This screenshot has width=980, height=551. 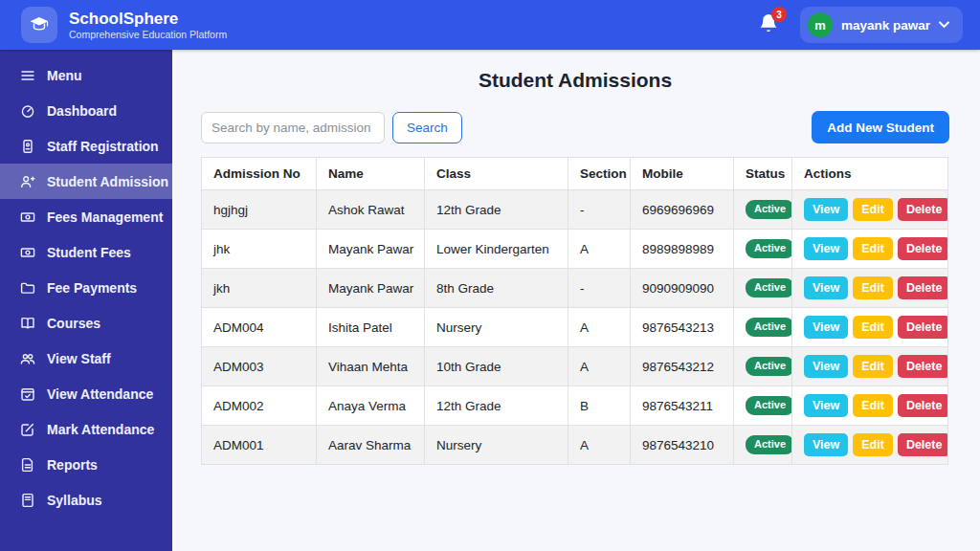 I want to click on book-icon, so click(x=27, y=499).